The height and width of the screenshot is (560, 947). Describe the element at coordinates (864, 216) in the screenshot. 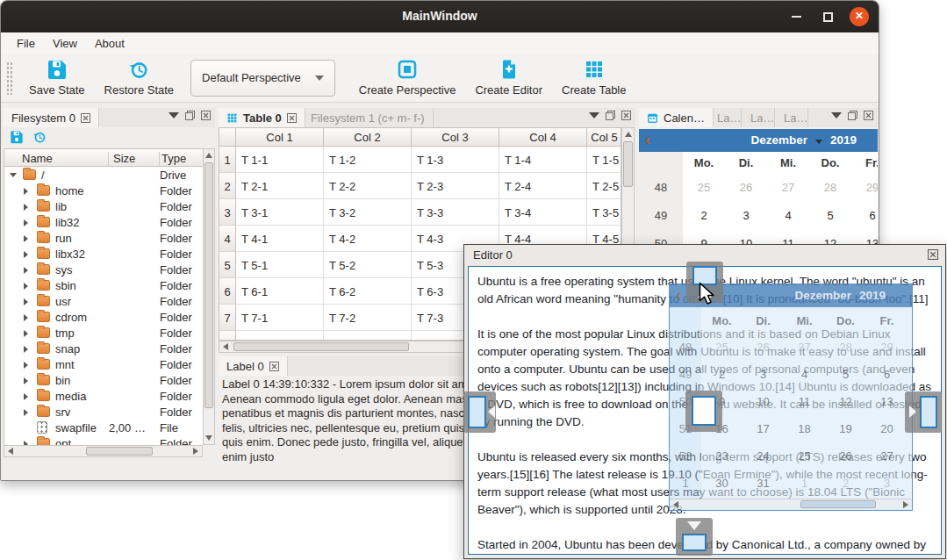

I see `calendar-day: 6` at that location.